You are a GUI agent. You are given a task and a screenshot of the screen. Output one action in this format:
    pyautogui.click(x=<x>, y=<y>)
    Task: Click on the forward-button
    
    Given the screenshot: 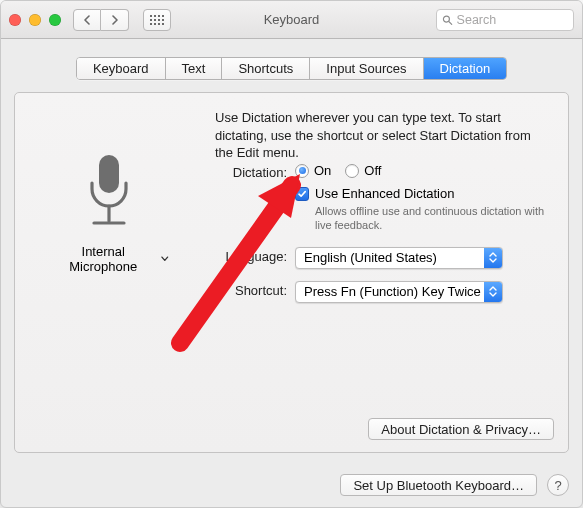 What is the action you would take?
    pyautogui.click(x=115, y=20)
    